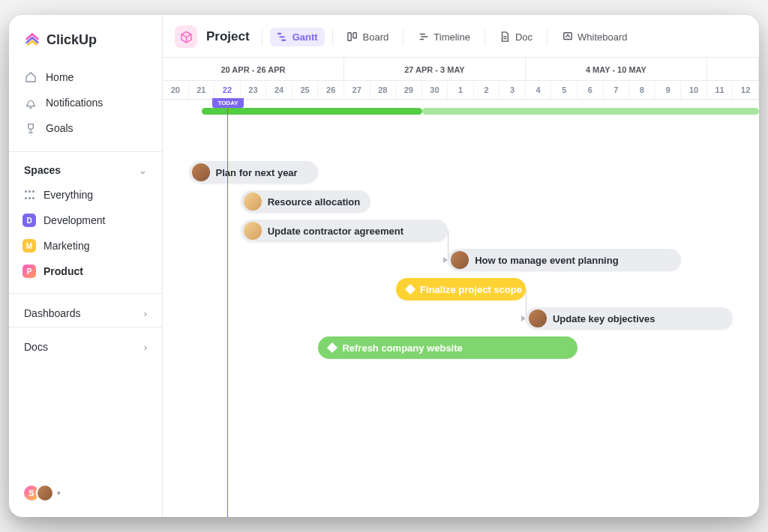  What do you see at coordinates (86, 220) in the screenshot?
I see `sidebar-item-development: D Development` at bounding box center [86, 220].